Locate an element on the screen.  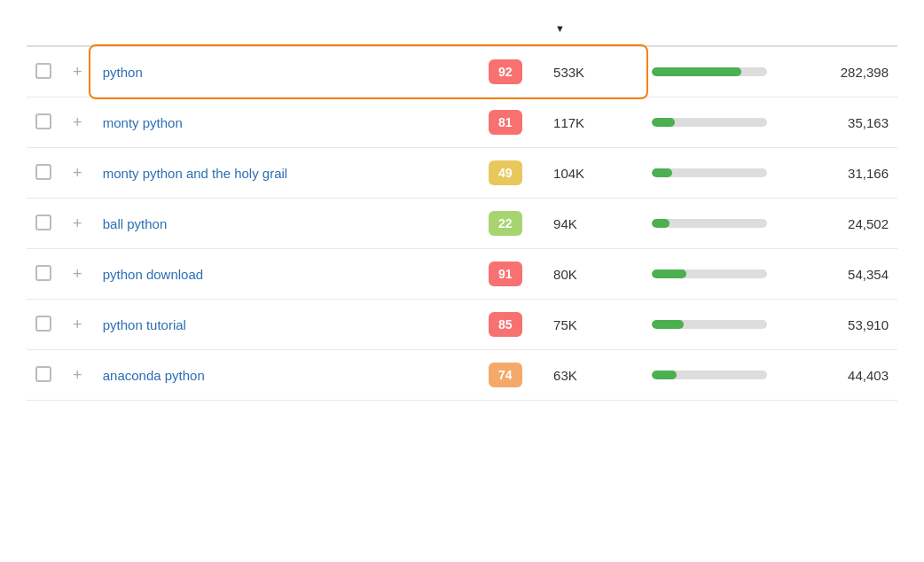
keyword-link: python tutorial is located at coordinates (145, 324).